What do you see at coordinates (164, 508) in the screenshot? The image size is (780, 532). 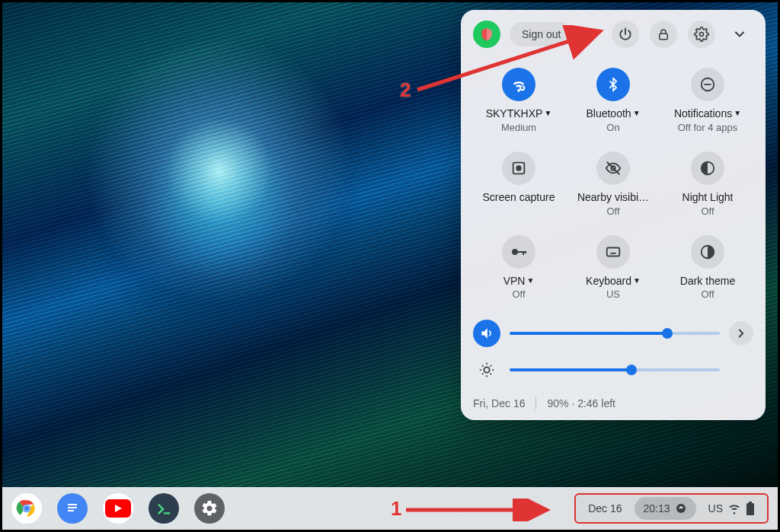 I see `terminal-icon` at bounding box center [164, 508].